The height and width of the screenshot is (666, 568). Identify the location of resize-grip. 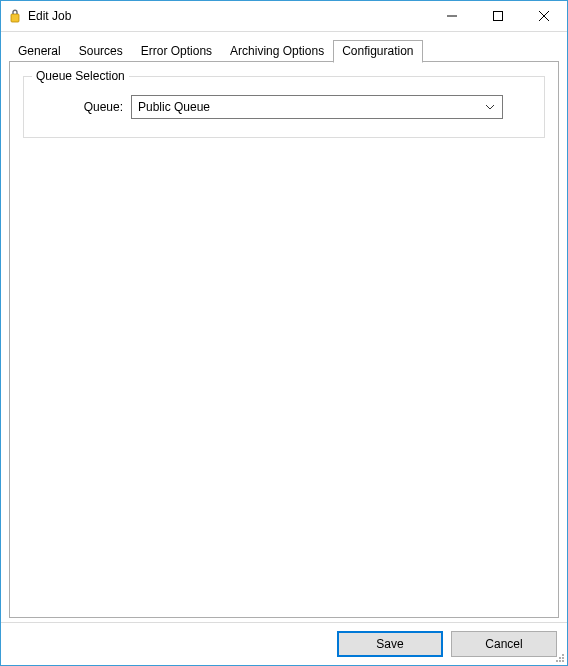
(559, 657).